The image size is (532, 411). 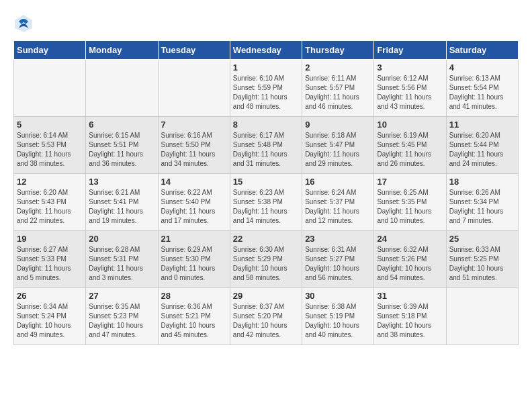 I want to click on day-number: 15, so click(x=266, y=181).